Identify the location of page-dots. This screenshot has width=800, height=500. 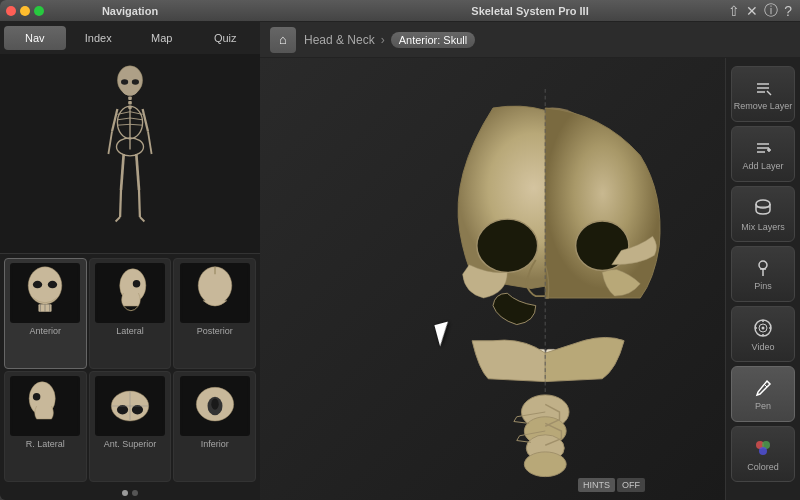
(130, 493).